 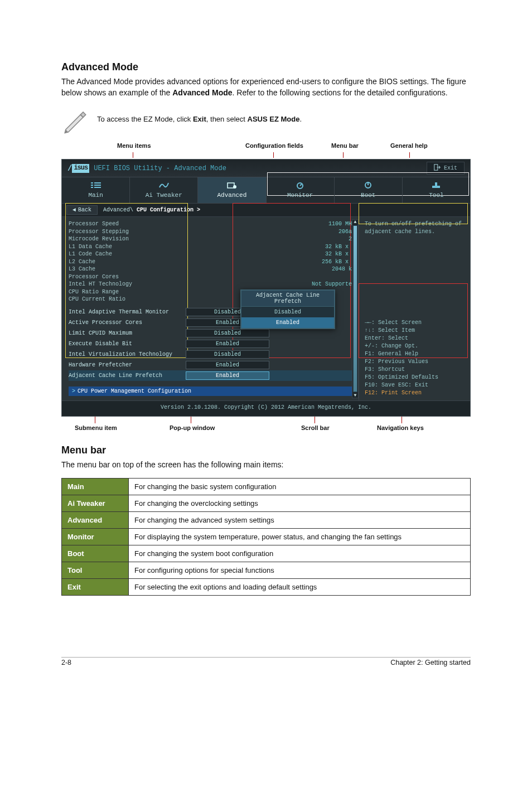 What do you see at coordinates (368, 195) in the screenshot?
I see `tab-boot-label: Boot` at bounding box center [368, 195].